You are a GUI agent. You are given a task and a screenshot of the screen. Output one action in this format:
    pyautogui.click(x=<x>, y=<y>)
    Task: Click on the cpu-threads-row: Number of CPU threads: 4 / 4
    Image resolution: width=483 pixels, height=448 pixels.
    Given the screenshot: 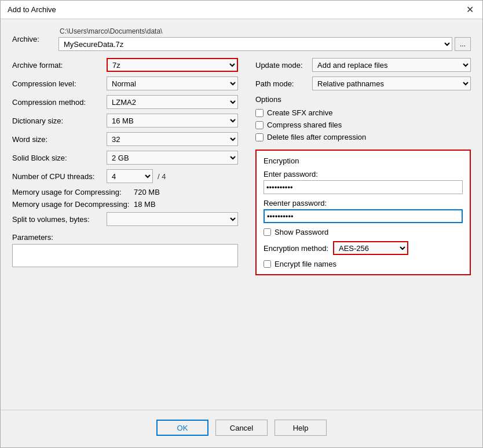 What is the action you would take?
    pyautogui.click(x=125, y=176)
    